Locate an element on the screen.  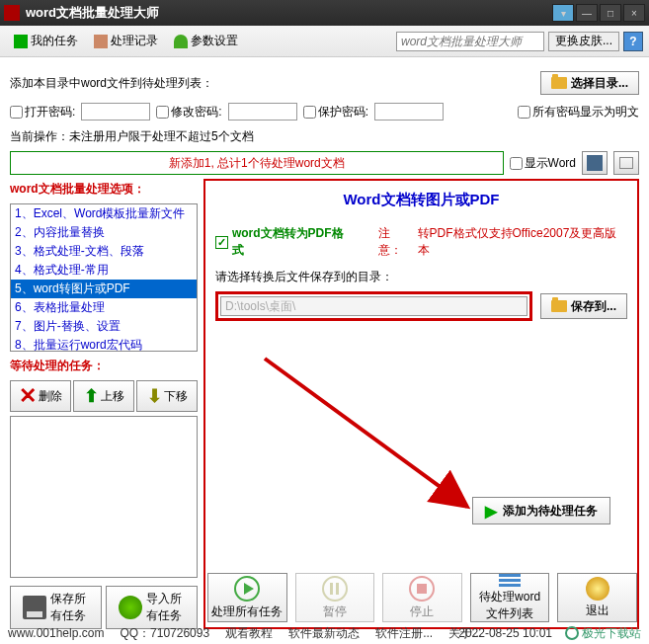
move-up-button: ⬆上移 is located at coordinates (104, 396).